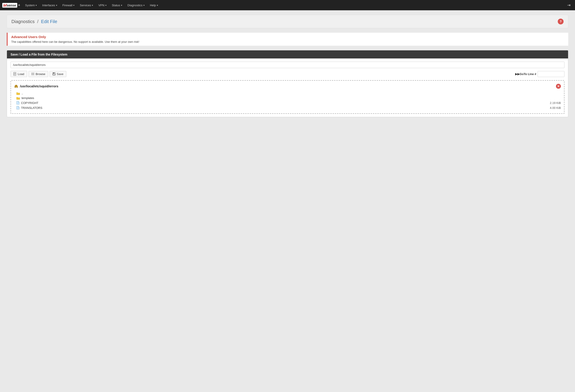 This screenshot has height=392, width=575. I want to click on nav-item-help: Help ▾, so click(154, 5).